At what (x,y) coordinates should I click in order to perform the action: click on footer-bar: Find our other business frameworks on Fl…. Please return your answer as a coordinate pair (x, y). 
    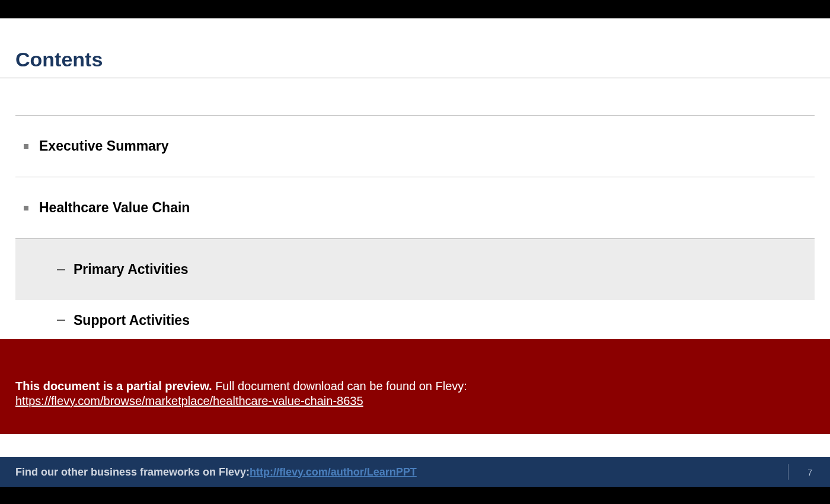
    Looking at the image, I should click on (415, 472).